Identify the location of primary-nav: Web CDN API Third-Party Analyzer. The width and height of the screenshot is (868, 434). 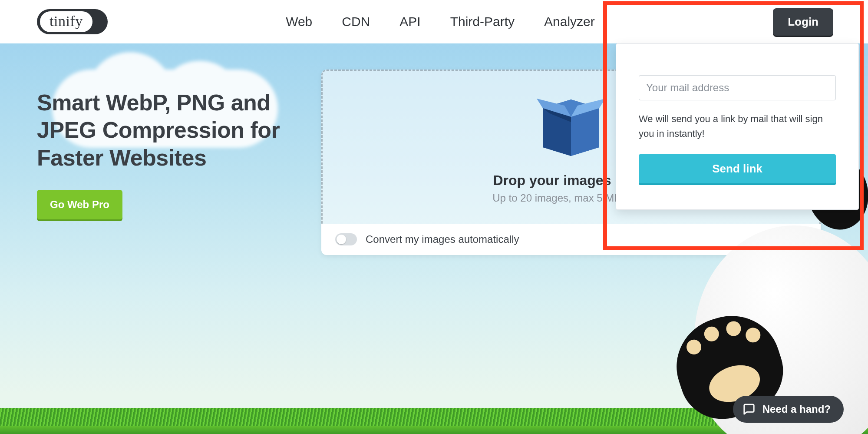
(440, 22).